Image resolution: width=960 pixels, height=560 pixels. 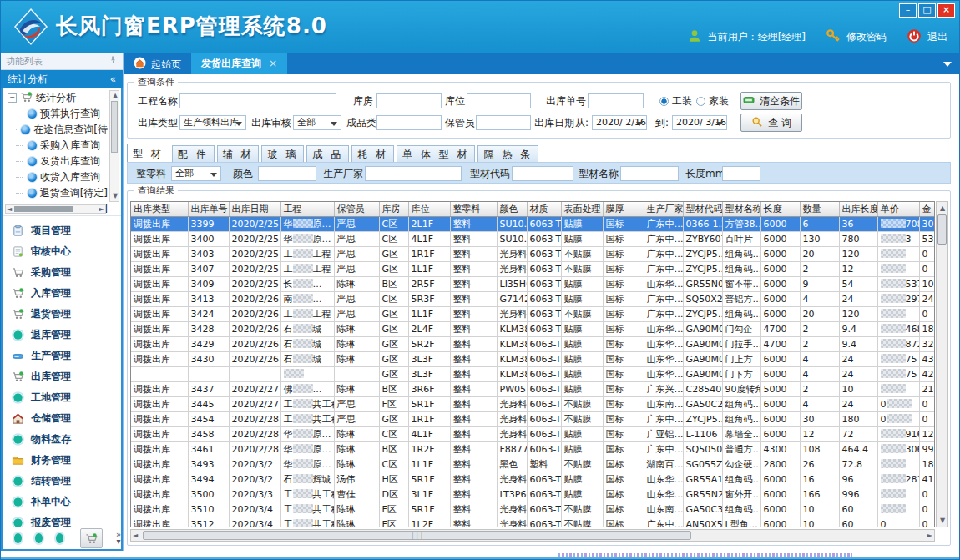 What do you see at coordinates (273, 63) in the screenshot?
I see `tab-close-icon: ×` at bounding box center [273, 63].